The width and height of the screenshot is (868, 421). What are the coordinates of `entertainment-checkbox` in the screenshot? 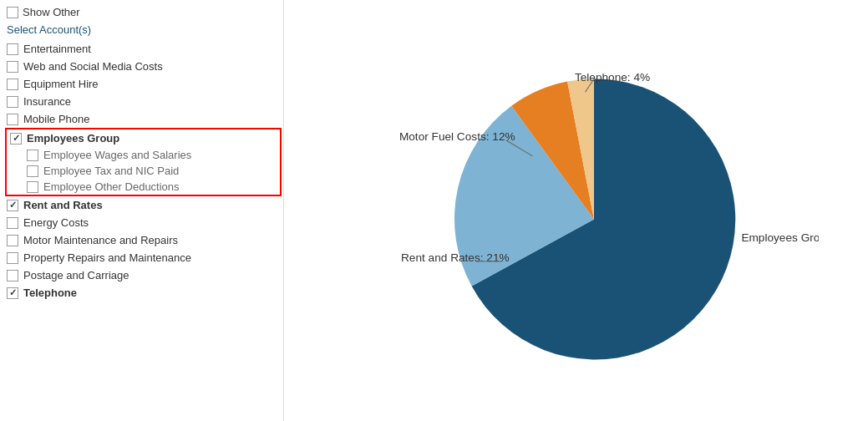 It's located at (13, 49).